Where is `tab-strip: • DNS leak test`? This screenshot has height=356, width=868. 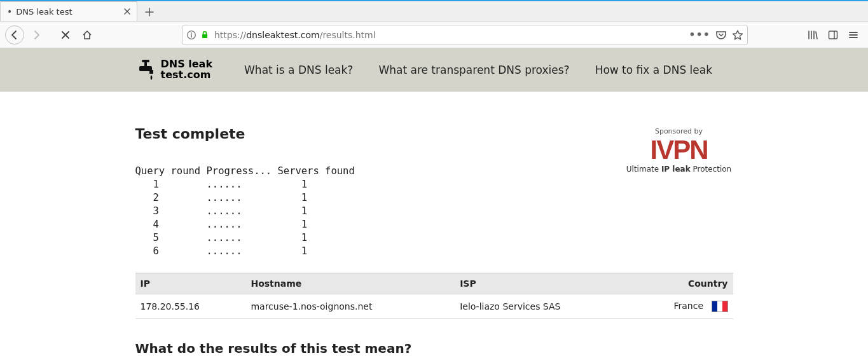
tab-strip: • DNS leak test is located at coordinates (434, 10).